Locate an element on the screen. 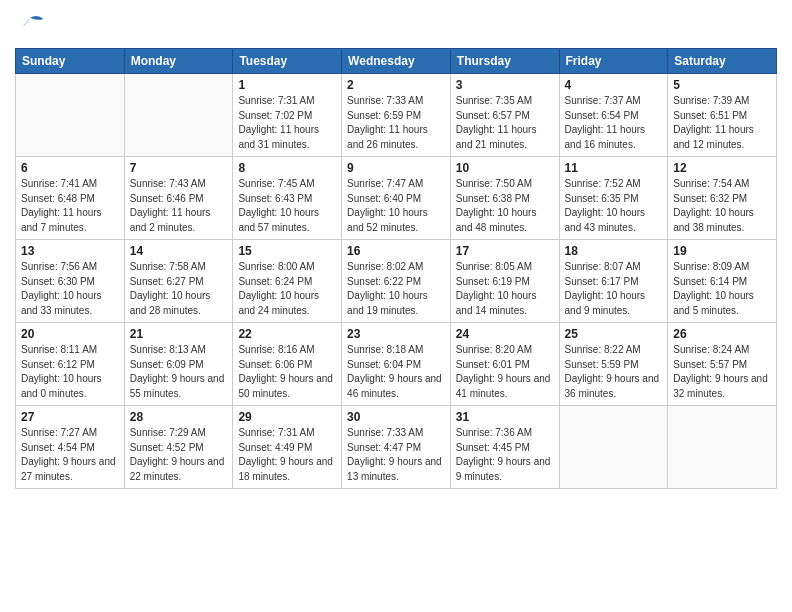 The width and height of the screenshot is (792, 612). weekday-header-thursday: Thursday is located at coordinates (504, 62).